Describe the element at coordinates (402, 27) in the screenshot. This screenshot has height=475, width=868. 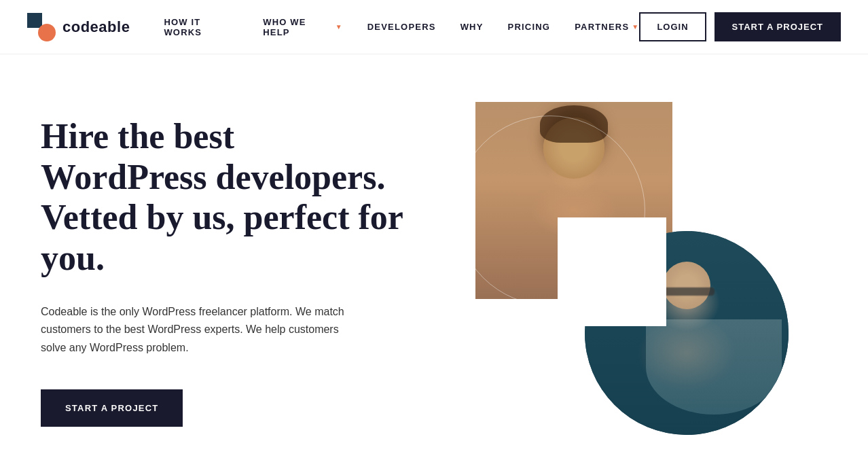
I see `nav-developers: DEVELOPERS` at that location.